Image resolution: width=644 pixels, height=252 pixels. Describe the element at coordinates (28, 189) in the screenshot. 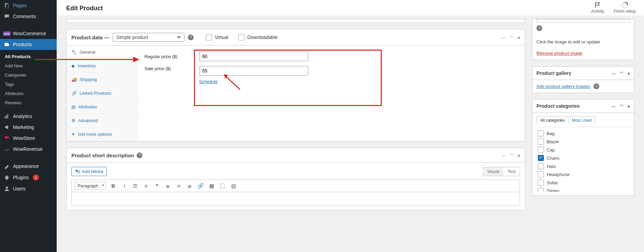

I see `sidebar-item-users: Users` at that location.